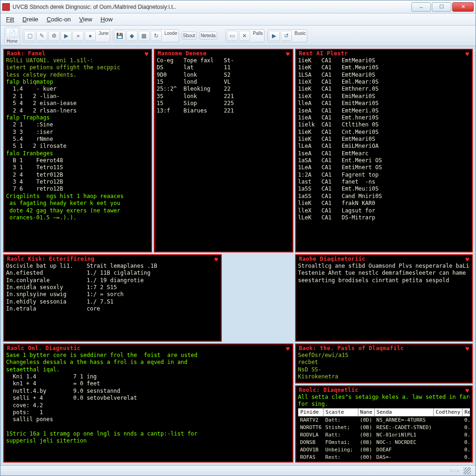  What do you see at coordinates (78, 151) in the screenshot?
I see `panel-fanel: Raok: Fanel ♥ RGlLi UATONI. veni 1.s1l-:…` at bounding box center [78, 151].